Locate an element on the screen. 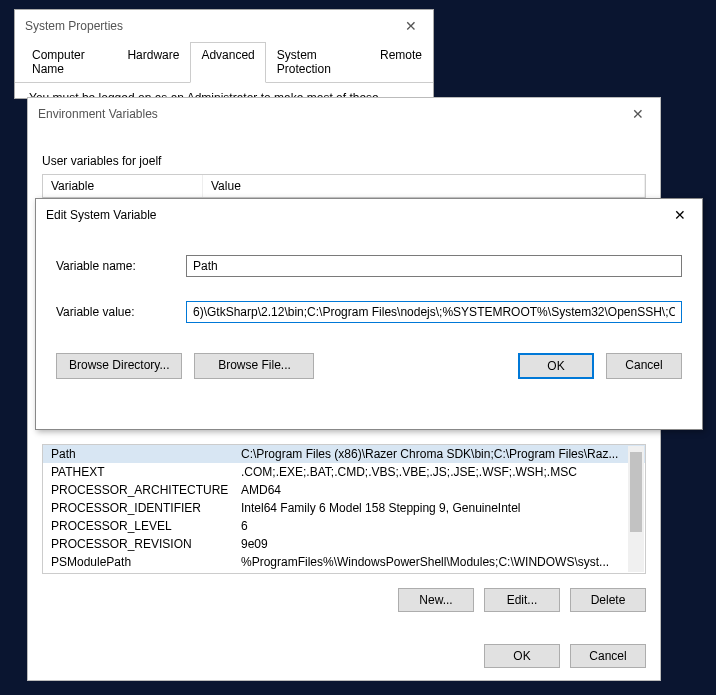  table-row: Path C:\Program Files (x86)\Razer Chroma… is located at coordinates (344, 454).